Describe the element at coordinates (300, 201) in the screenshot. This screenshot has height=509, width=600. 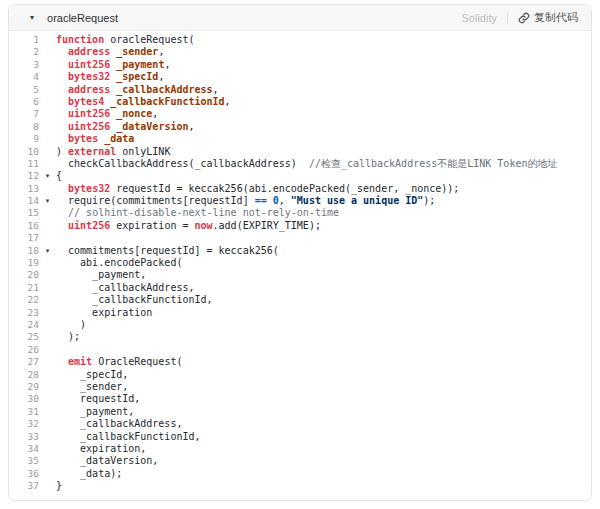
I see `code-line: 14▾ require(commitments[requestId] == 0,…` at that location.